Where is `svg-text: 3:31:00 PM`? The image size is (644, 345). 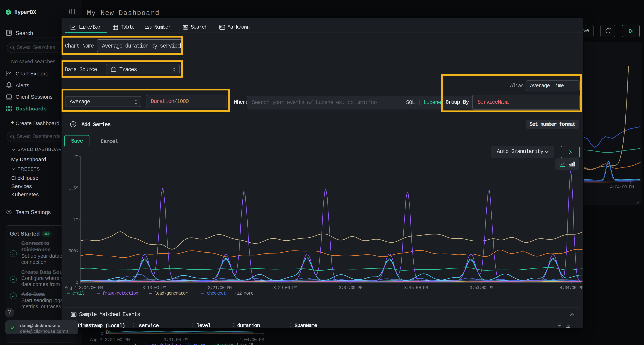
svg-text: 3:31:00 PM is located at coordinates (176, 340).